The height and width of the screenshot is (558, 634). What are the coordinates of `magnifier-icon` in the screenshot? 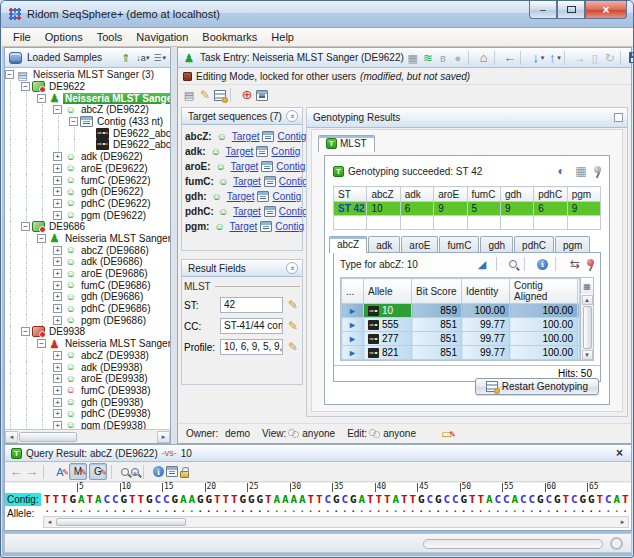 It's located at (513, 264).